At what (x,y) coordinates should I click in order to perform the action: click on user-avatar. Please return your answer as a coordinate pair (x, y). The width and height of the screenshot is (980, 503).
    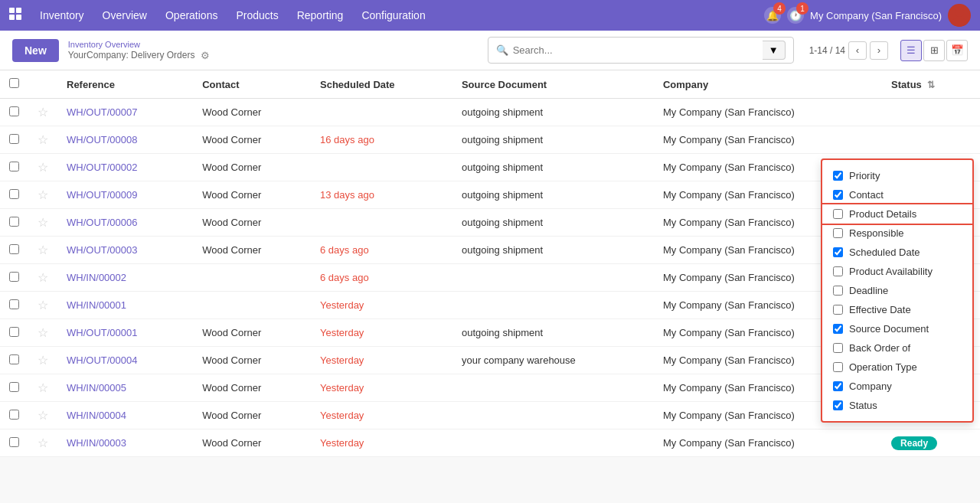
    Looking at the image, I should click on (959, 15).